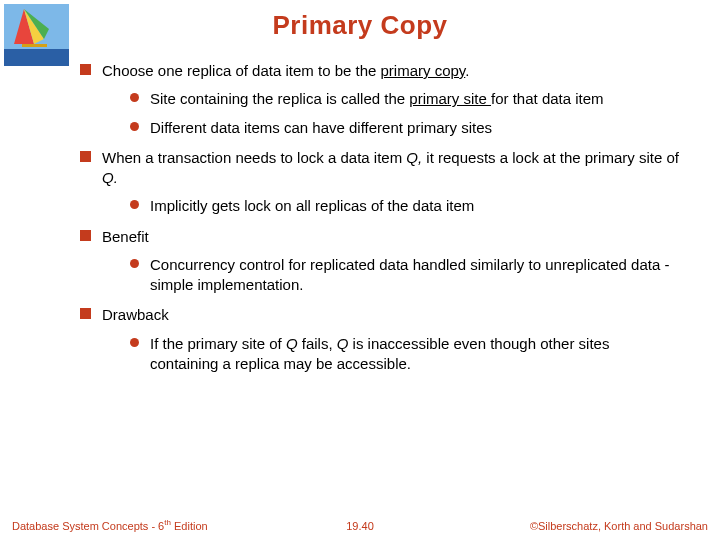 This screenshot has width=720, height=540. I want to click on superscript: th, so click(168, 522).